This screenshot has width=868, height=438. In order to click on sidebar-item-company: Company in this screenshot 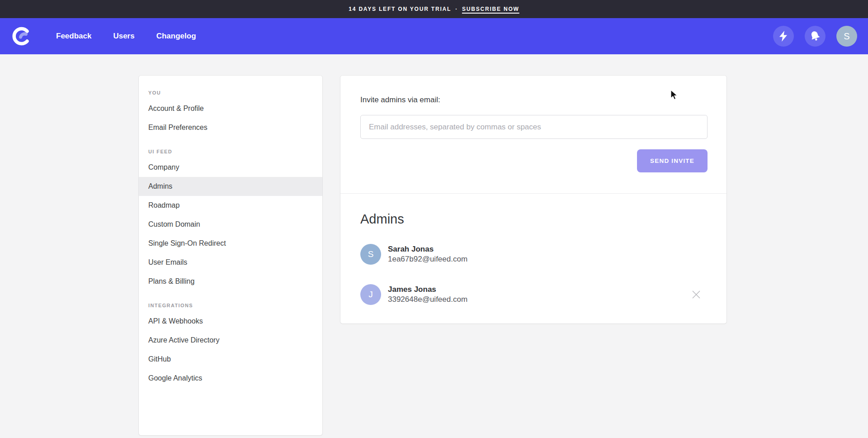, I will do `click(231, 167)`.